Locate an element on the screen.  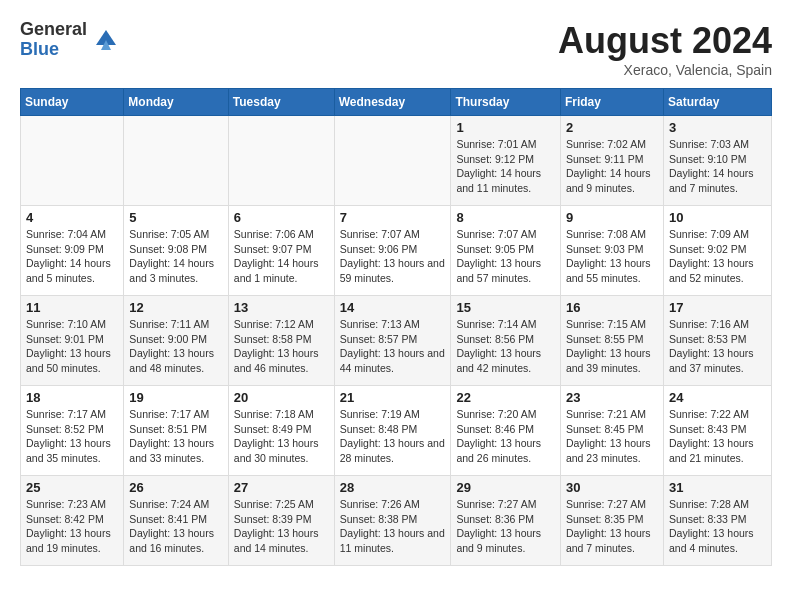
header-row: SundayMondayTuesdayWednesdayThursdayFrid… is located at coordinates (396, 102).